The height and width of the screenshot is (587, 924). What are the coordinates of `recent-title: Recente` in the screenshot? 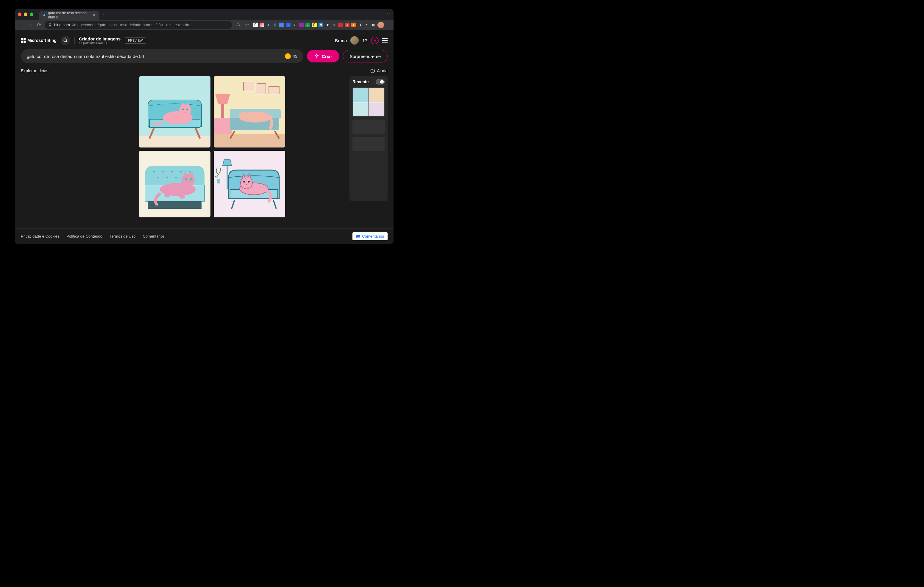 It's located at (361, 82).